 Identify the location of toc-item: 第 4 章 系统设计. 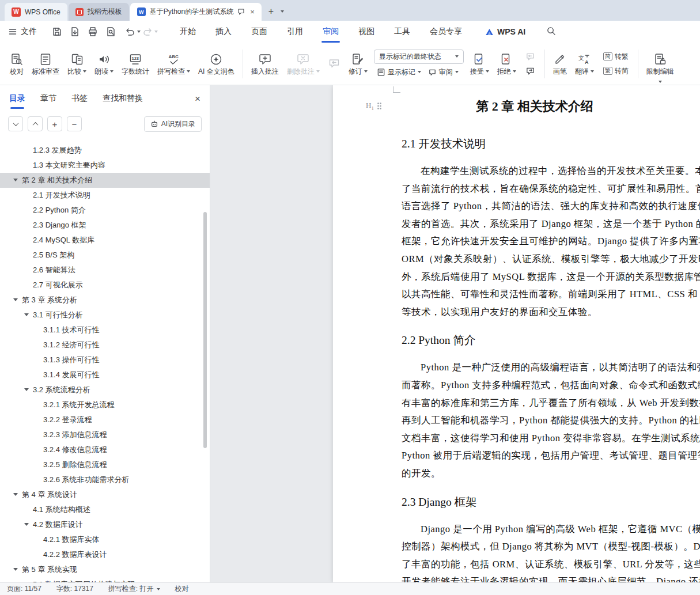
(105, 495).